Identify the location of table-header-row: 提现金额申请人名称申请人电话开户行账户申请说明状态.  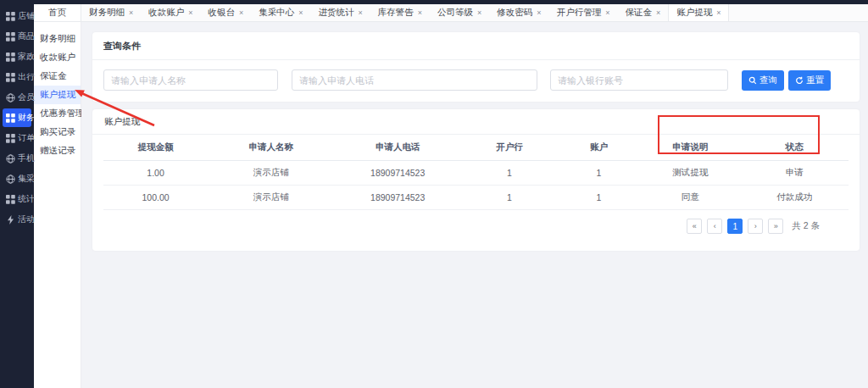
(476, 147).